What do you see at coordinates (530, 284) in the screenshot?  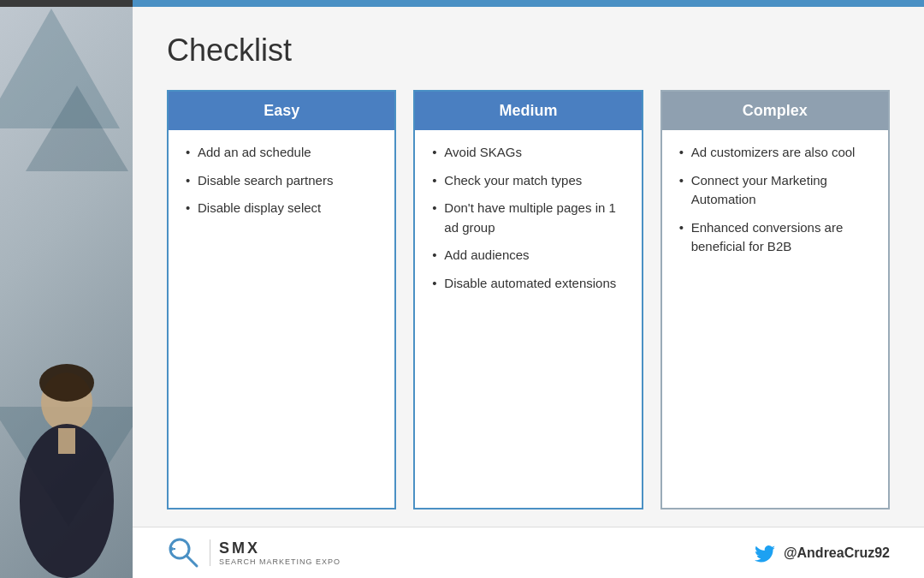 I see `list-item: Disable automated extensions` at bounding box center [530, 284].